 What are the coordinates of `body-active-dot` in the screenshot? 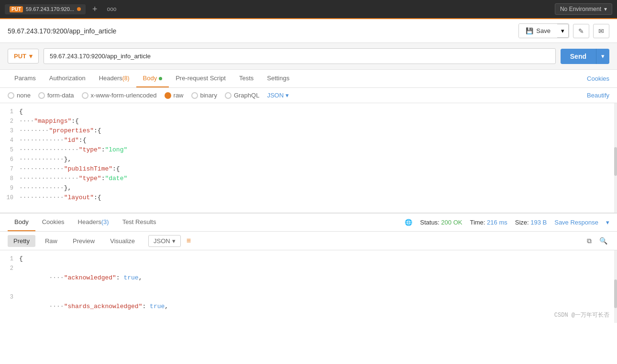 It's located at (161, 78).